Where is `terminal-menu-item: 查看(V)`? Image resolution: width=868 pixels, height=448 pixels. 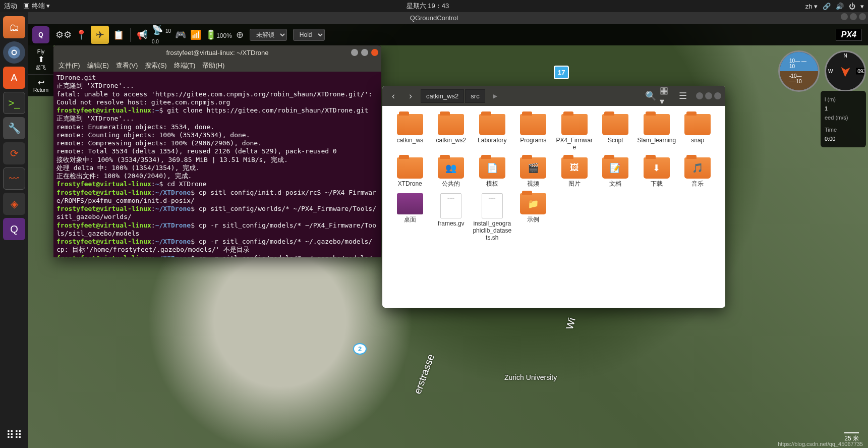
terminal-menu-item: 查看(V) is located at coordinates (127, 66).